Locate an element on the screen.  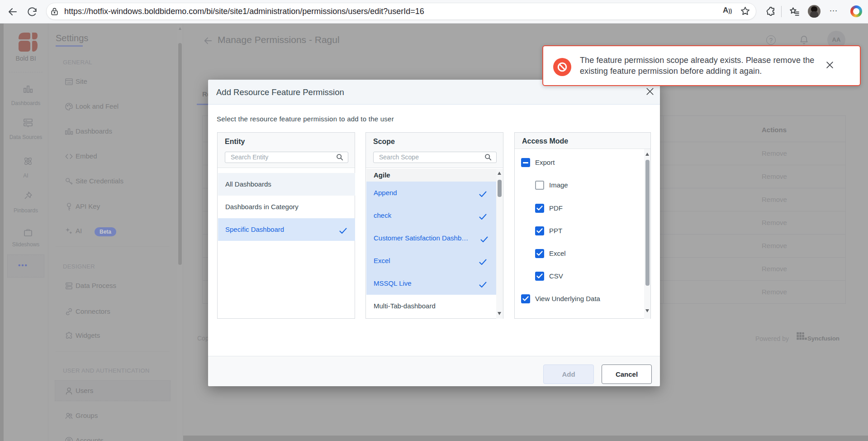
svg-text: URL is located at coordinates (70, 83).